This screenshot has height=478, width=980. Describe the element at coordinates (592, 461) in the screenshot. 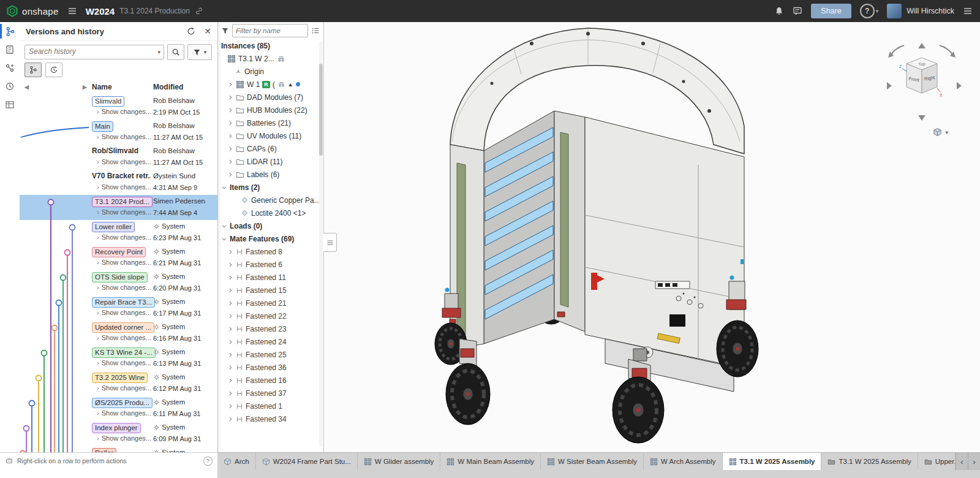

I see `tab-assembly: W Sister Beam Assembly` at that location.